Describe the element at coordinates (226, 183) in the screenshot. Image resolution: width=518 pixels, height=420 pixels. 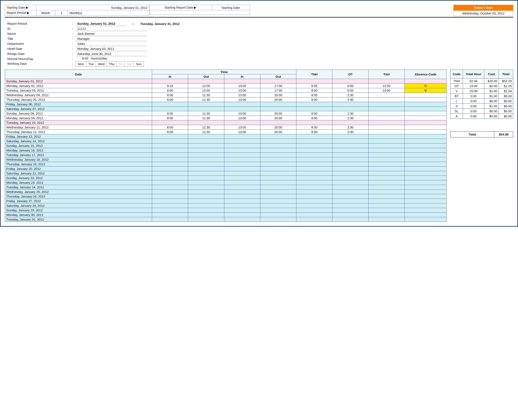
I see `table-row: Monday, January 23, 2012` at that location.